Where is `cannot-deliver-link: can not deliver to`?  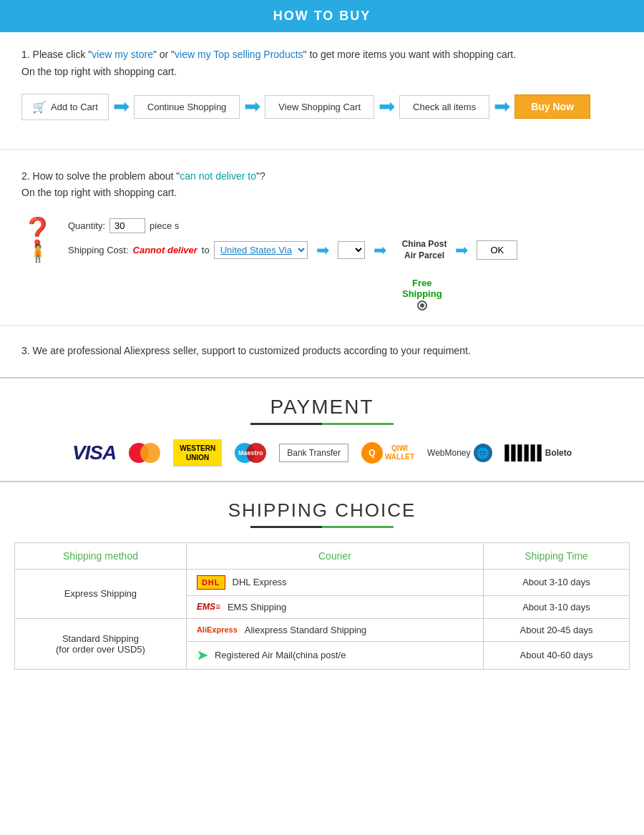
cannot-deliver-link: can not deliver to is located at coordinates (218, 176).